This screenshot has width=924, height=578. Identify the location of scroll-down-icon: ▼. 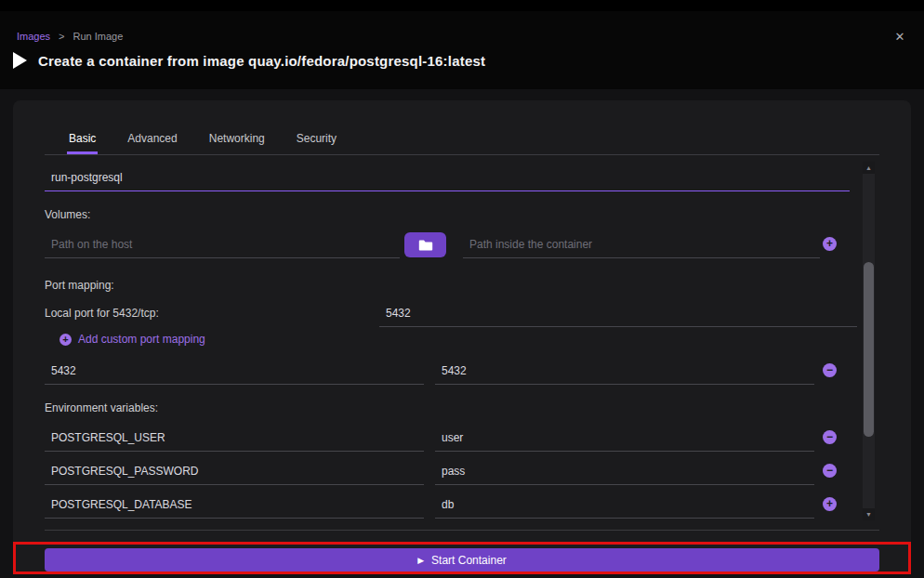
(868, 515).